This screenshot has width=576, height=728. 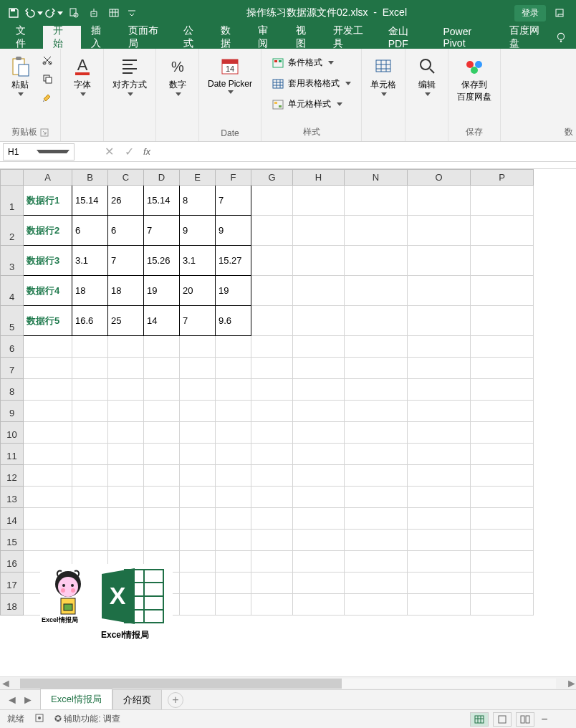 I want to click on horizontal-scrollbar: ◄ ►, so click(x=288, y=683).